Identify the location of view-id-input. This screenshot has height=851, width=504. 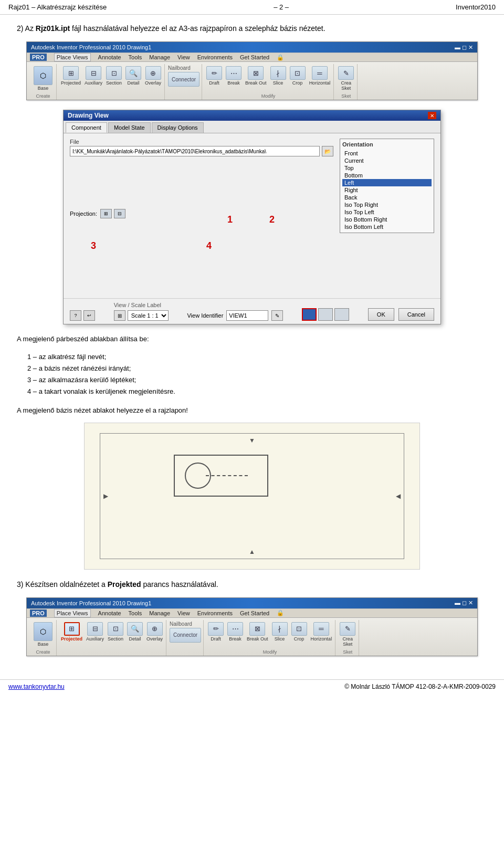
(247, 316).